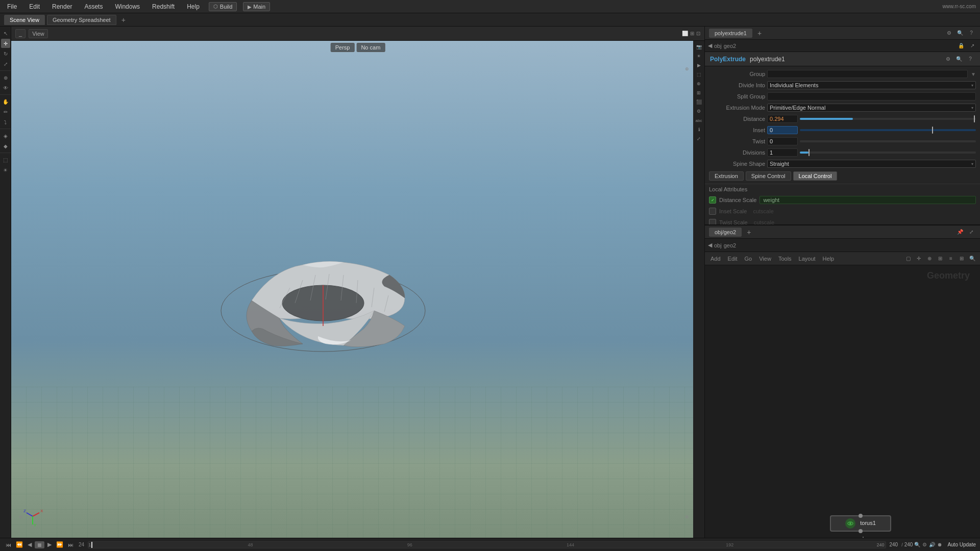 The image size is (980, 551). I want to click on param-group-input, so click(868, 74).